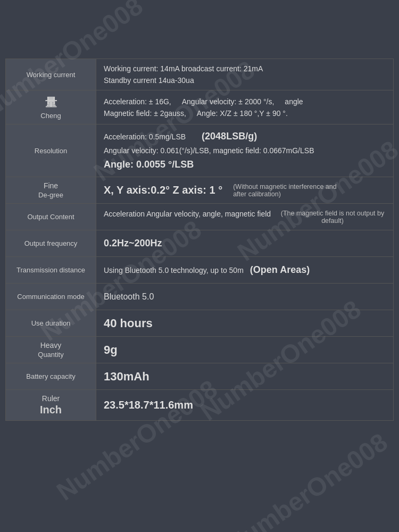 This screenshot has height=532, width=399. What do you see at coordinates (51, 195) in the screenshot?
I see `degree-label: De-gree` at bounding box center [51, 195].